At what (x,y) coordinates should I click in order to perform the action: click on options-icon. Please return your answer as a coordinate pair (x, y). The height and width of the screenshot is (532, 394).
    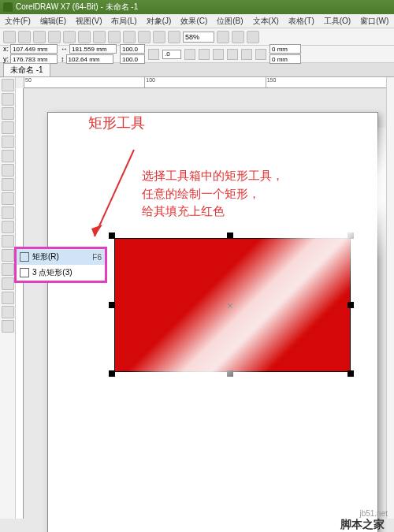
    Looking at the image, I should click on (238, 37).